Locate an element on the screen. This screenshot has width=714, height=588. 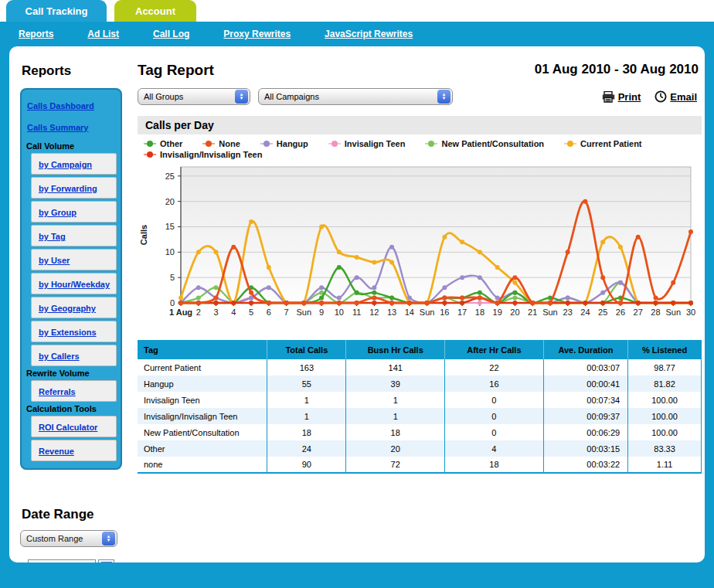
sidebar-link-by-forwarding: by Forwarding is located at coordinates (68, 189).